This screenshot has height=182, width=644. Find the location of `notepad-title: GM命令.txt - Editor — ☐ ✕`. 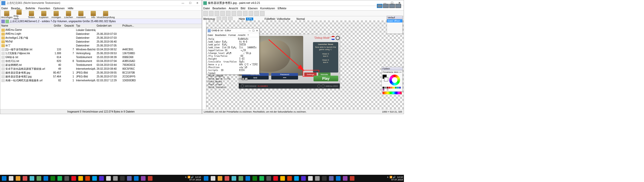

notepad-title: GM命令.txt - Editor — ☐ ✕ is located at coordinates (233, 31).